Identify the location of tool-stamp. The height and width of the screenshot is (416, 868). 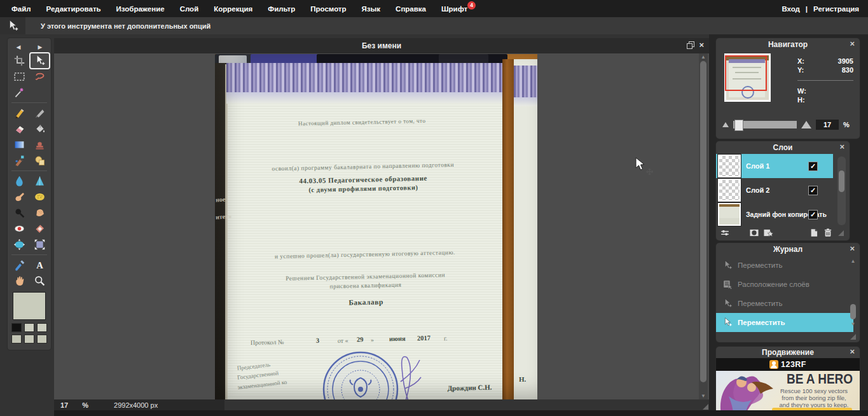
(39, 145).